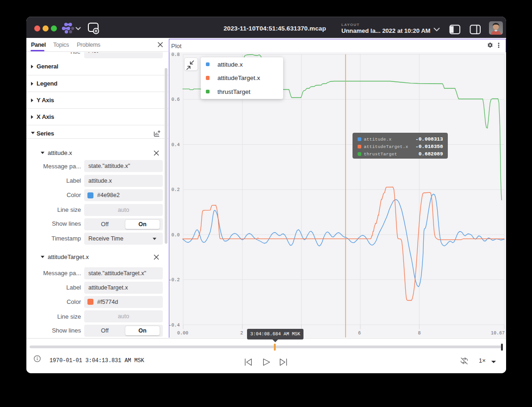 This screenshot has height=407, width=532. What do you see at coordinates (175, 235) in the screenshot?
I see `svg-text: 0.0` at bounding box center [175, 235].